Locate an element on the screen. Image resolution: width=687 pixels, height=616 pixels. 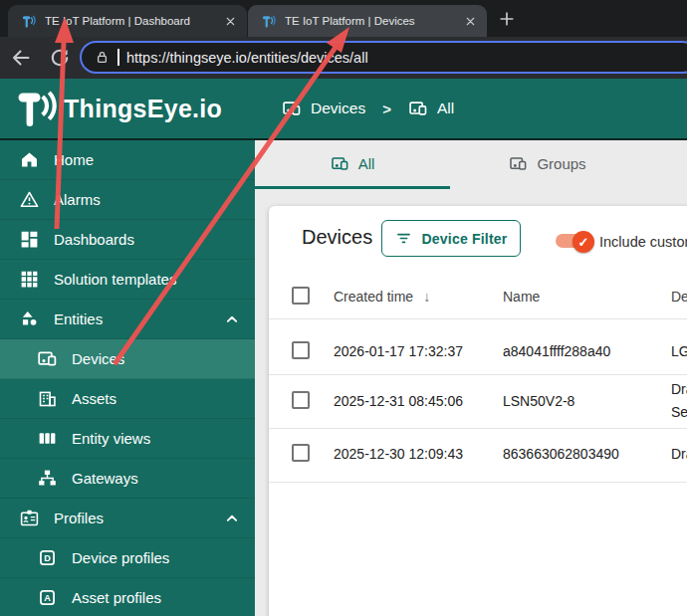
cell-created-time: 2025-12-30 12:09:43 is located at coordinates (398, 454).